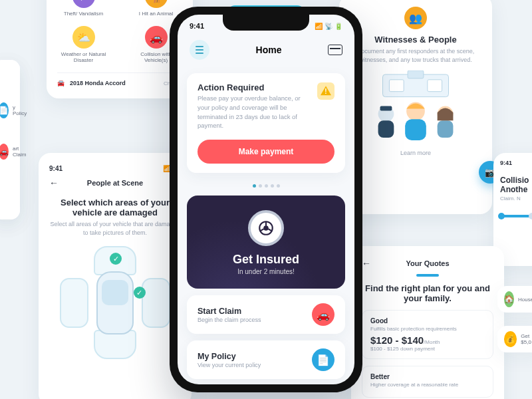 This screenshot has height=399, width=532. I want to click on sliver-row-policy: 📄 y Policy, so click(10, 110).